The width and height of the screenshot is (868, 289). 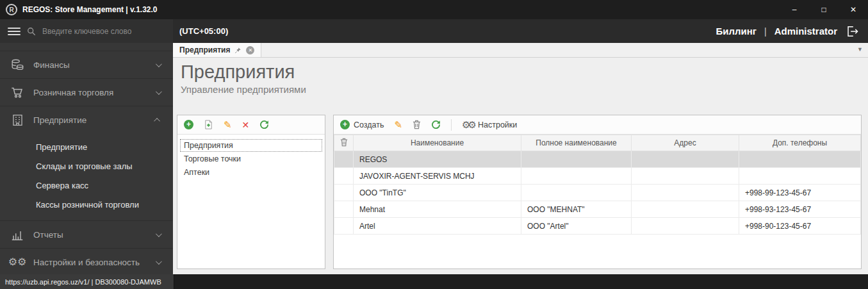 What do you see at coordinates (438, 160) in the screenshot?
I see `cell-name: REGOS` at bounding box center [438, 160].